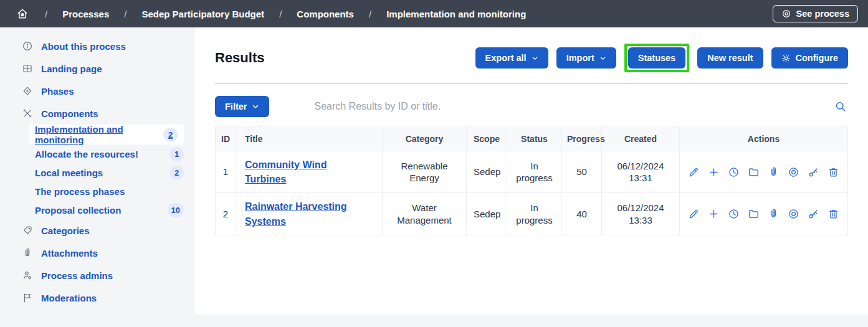  Describe the element at coordinates (27, 113) in the screenshot. I see `tools-icon` at that location.